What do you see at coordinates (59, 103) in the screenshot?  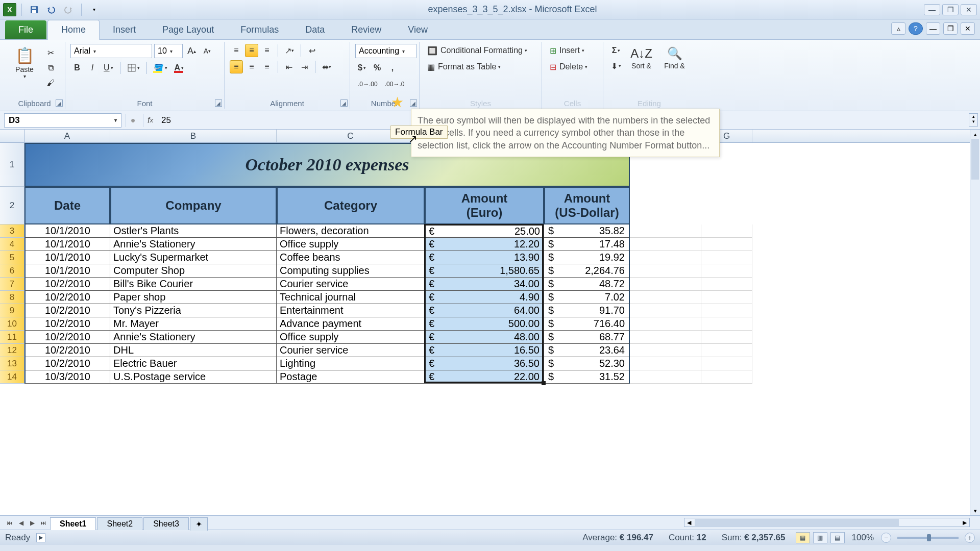 I see `clipboard-launcher: ◢` at bounding box center [59, 103].